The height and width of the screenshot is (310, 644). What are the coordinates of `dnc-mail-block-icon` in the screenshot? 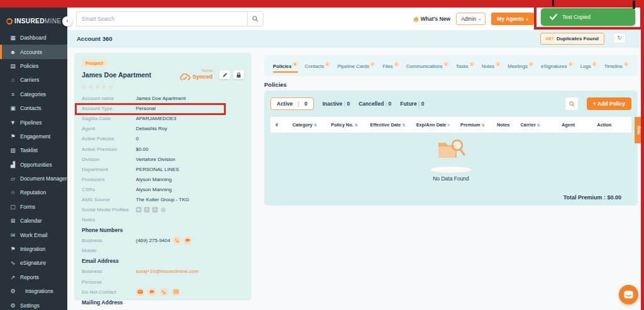 It's located at (176, 292).